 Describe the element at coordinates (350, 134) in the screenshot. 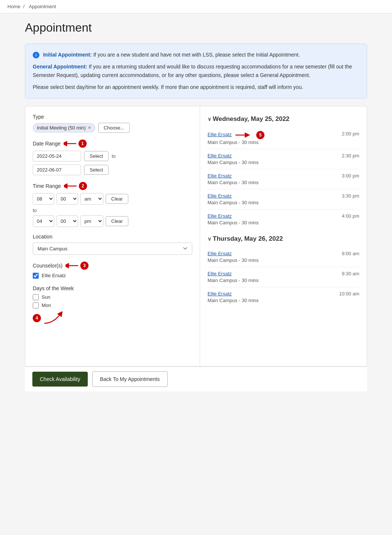

I see `slot-time-wed-1: 2:00 pm` at that location.